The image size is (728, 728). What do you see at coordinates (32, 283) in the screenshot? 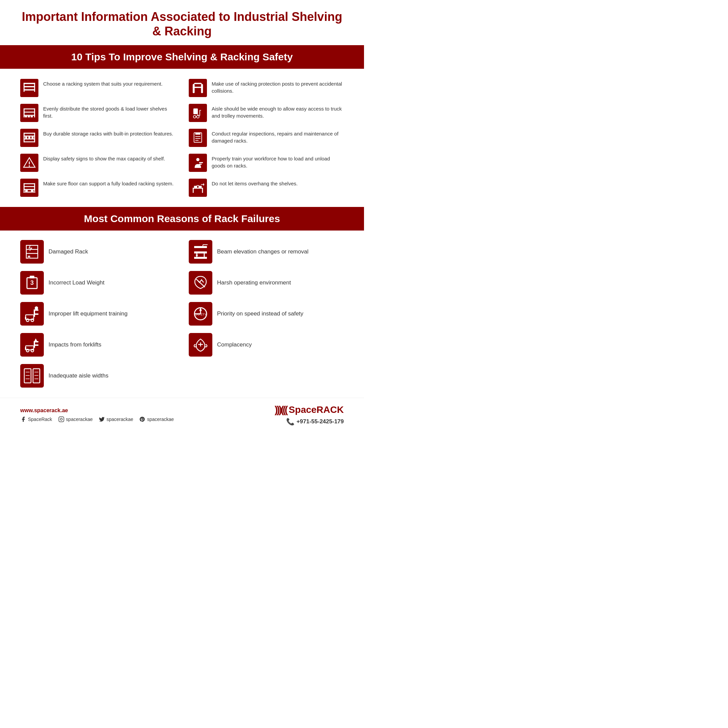
I see `load-weight-icon: 3` at bounding box center [32, 283].